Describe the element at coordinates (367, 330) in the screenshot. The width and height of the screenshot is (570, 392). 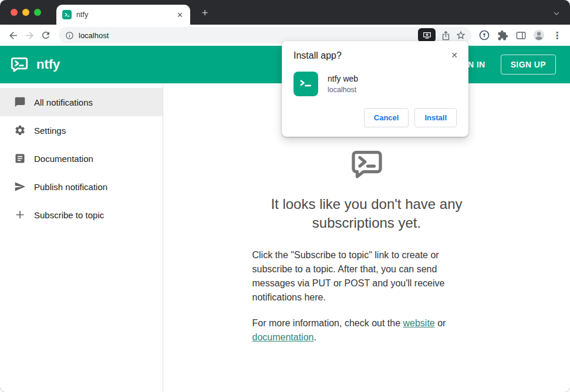
I see `more-info-paragraph: For more information, check out the webs…` at that location.